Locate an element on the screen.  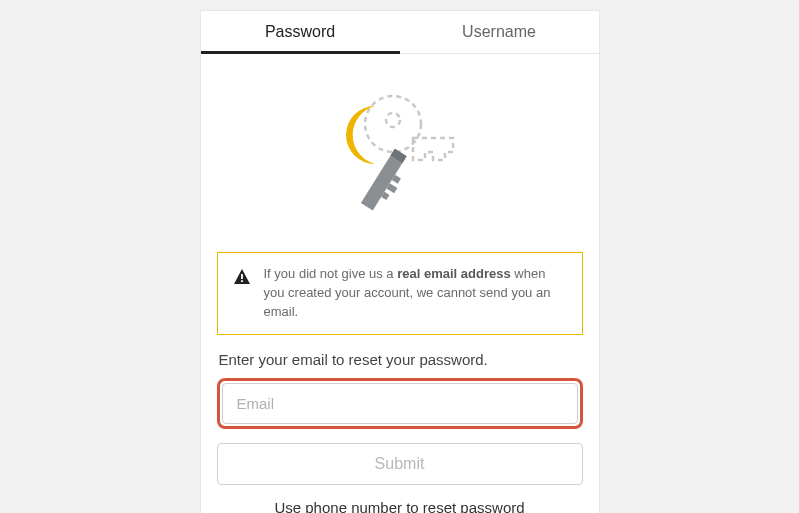
tabs: Password Username is located at coordinates (400, 32).